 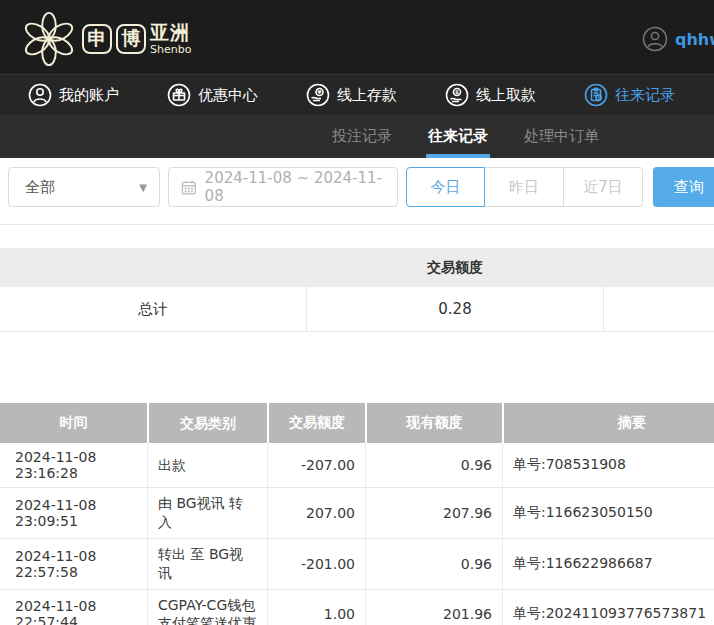 I want to click on cell-type: 出款, so click(x=207, y=465).